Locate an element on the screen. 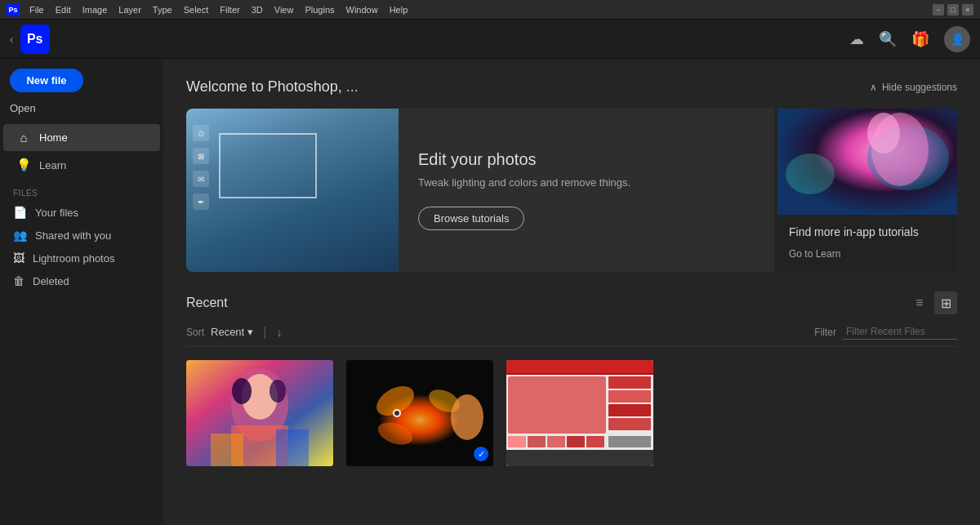  search-icon: 🔍 is located at coordinates (888, 39).